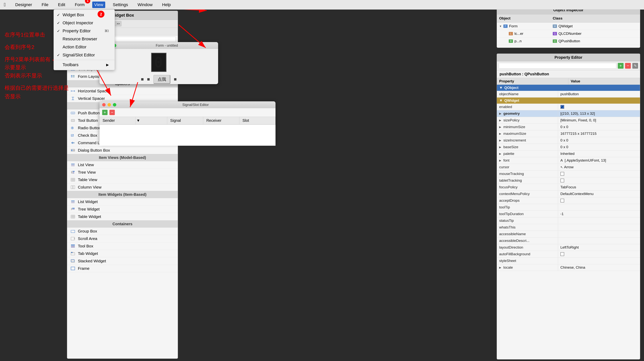  Describe the element at coordinates (568, 120) in the screenshot. I see `prop-row-sizepolicy: ▶ sizePolicy [Minimum, Fixed, 0, 0]` at that location.